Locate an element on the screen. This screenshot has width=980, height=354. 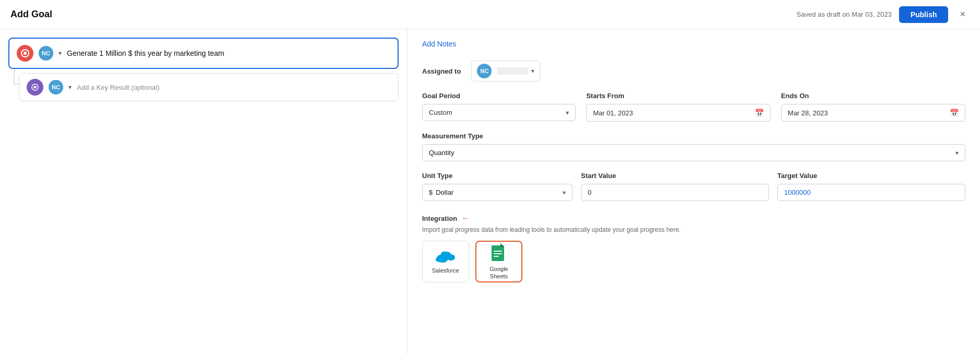
page-header: Add Goal Saved as draft on Mar 03, 2023 … is located at coordinates (490, 15).